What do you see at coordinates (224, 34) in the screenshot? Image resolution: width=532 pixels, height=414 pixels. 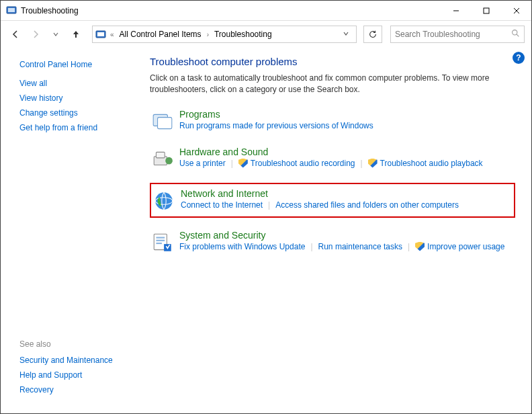 I see `address-bar: « All Control Panel Items › Troubleshoot…` at bounding box center [224, 34].